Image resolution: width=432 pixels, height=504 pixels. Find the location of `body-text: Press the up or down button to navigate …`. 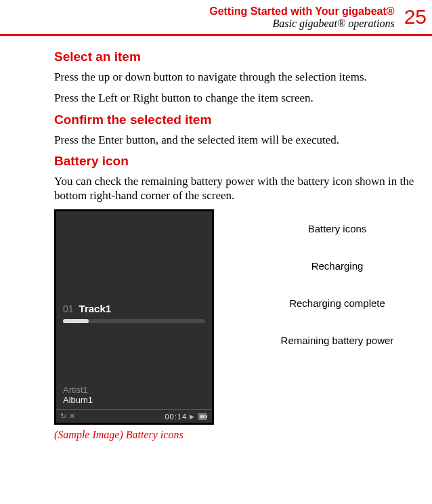

body-text: Press the up or down button to navigate … is located at coordinates (240, 77).